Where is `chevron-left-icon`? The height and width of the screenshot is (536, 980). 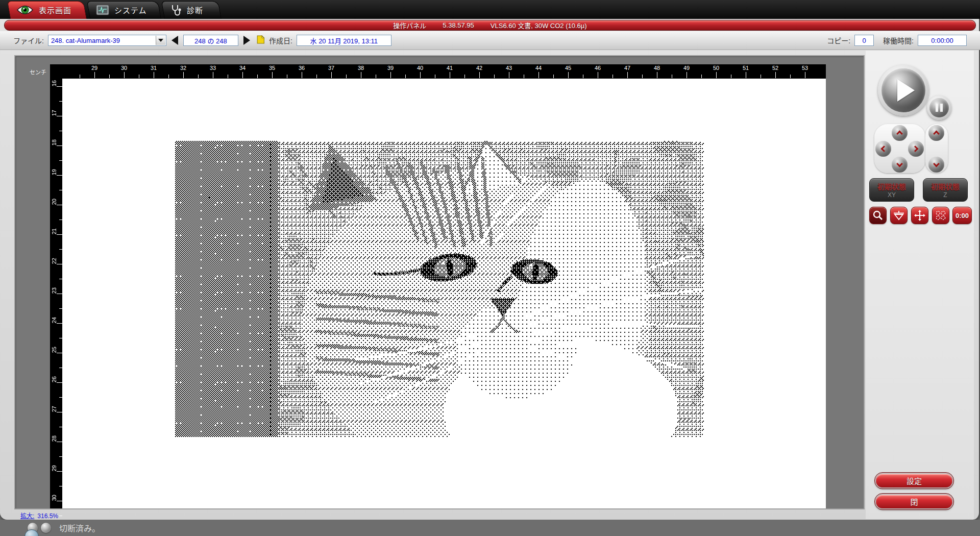
chevron-left-icon is located at coordinates (884, 149).